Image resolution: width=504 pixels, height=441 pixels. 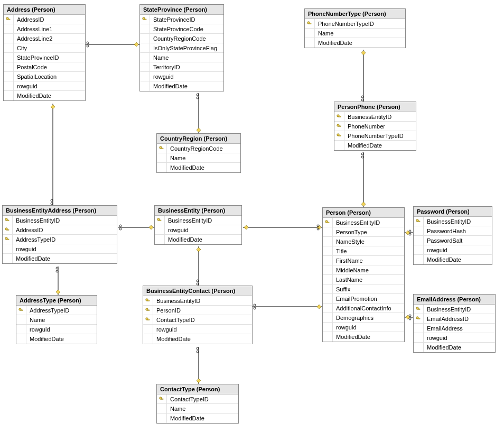 I want to click on table-businessentity: BusinessEntity (Person) BusinessEntityID…, so click(x=198, y=225).